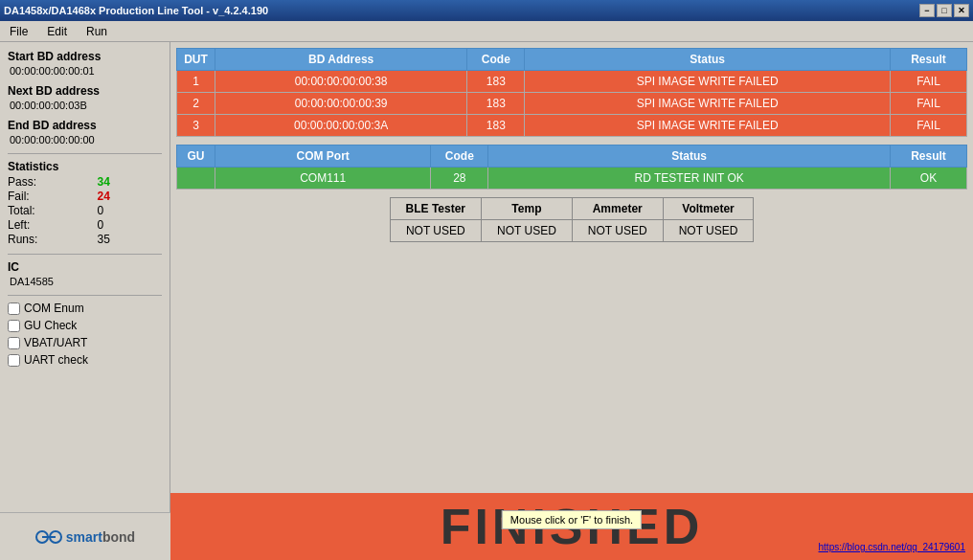  I want to click on gu-table: GU COM Port Code Status Result COM111 28…, so click(572, 167).